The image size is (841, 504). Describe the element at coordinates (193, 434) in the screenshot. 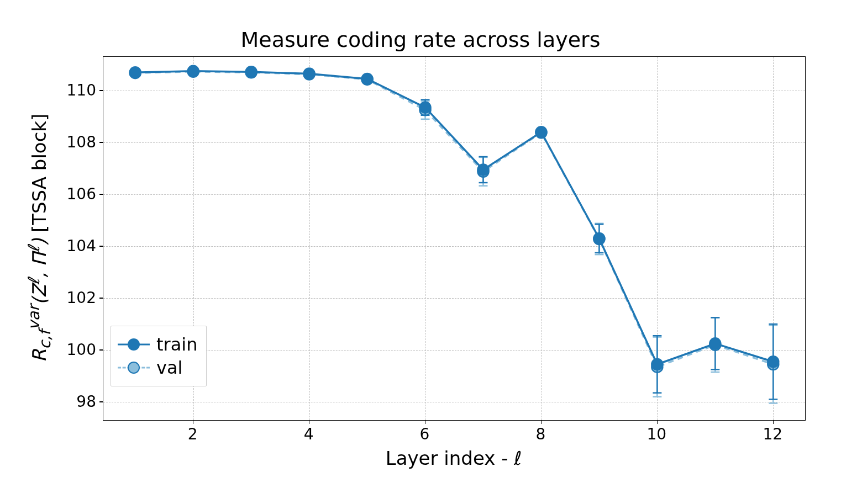

I see `x-tick-label: 2` at that location.